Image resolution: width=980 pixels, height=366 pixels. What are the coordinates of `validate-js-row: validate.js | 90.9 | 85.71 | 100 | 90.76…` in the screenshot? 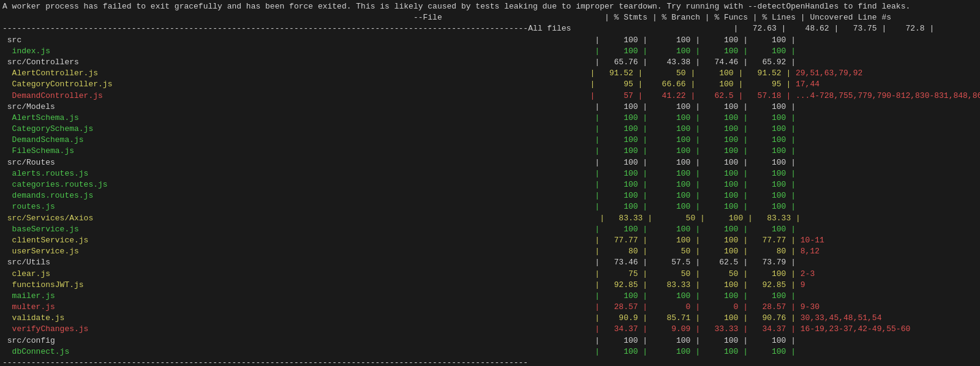 It's located at (490, 318).